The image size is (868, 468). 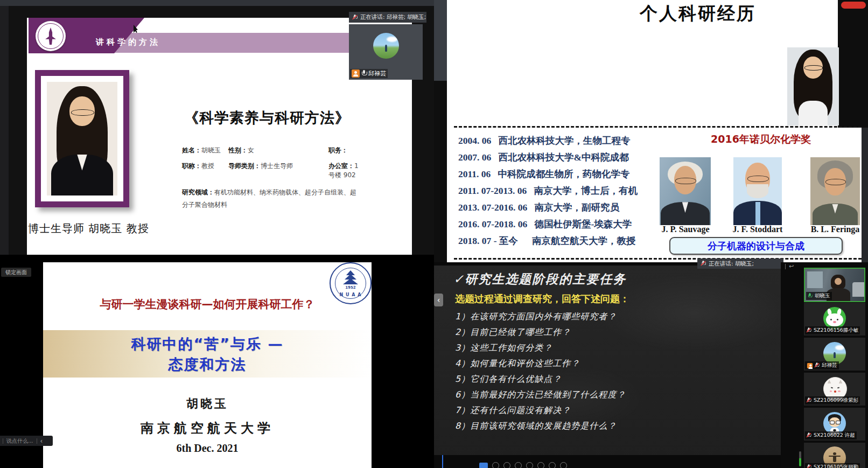 What do you see at coordinates (207, 344) in the screenshot?
I see `subtitle-blue-line1: 科研中的“苦”与乐 —` at bounding box center [207, 344].